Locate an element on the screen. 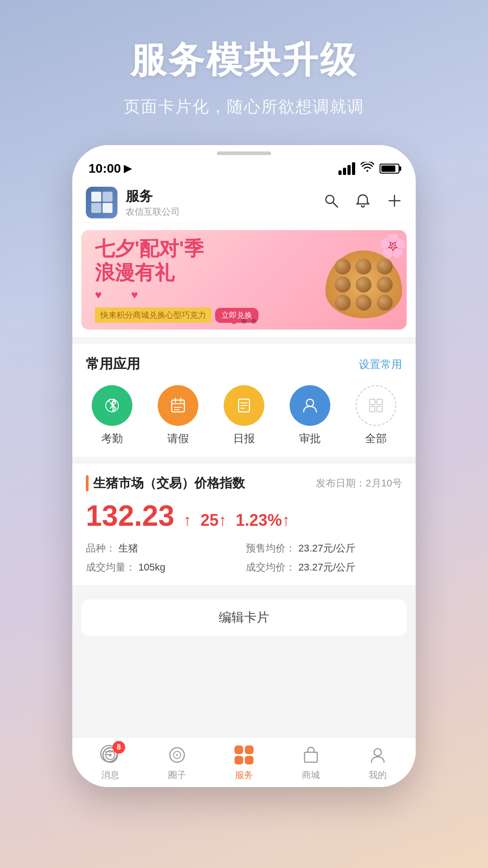 The width and height of the screenshot is (488, 868). market-change-value: 25↑ 1.23%↑ is located at coordinates (245, 520).